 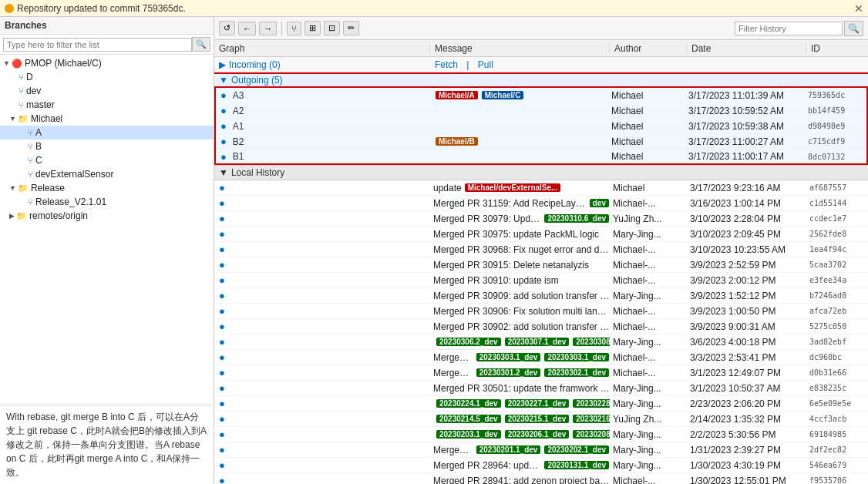 I want to click on sidebar-item-pmop: ▼ 🔴 PMOP (Michael/C), so click(x=106, y=63).